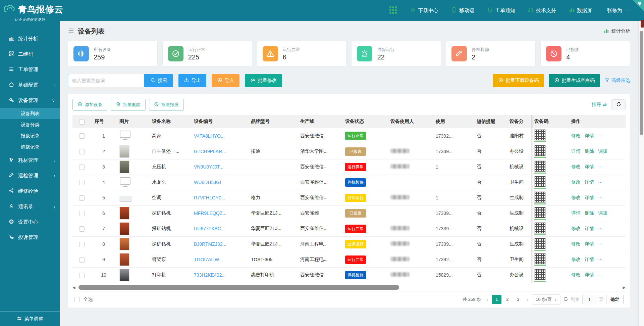 This screenshot has width=644, height=326. I want to click on batch-delete-button: 批量删除, so click(128, 105).